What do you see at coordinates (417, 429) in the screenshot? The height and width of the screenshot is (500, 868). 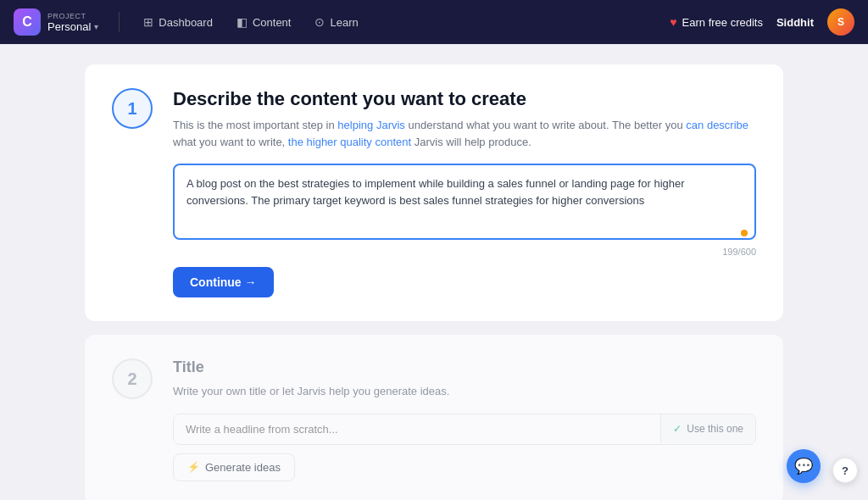 I see `title-input` at bounding box center [417, 429].